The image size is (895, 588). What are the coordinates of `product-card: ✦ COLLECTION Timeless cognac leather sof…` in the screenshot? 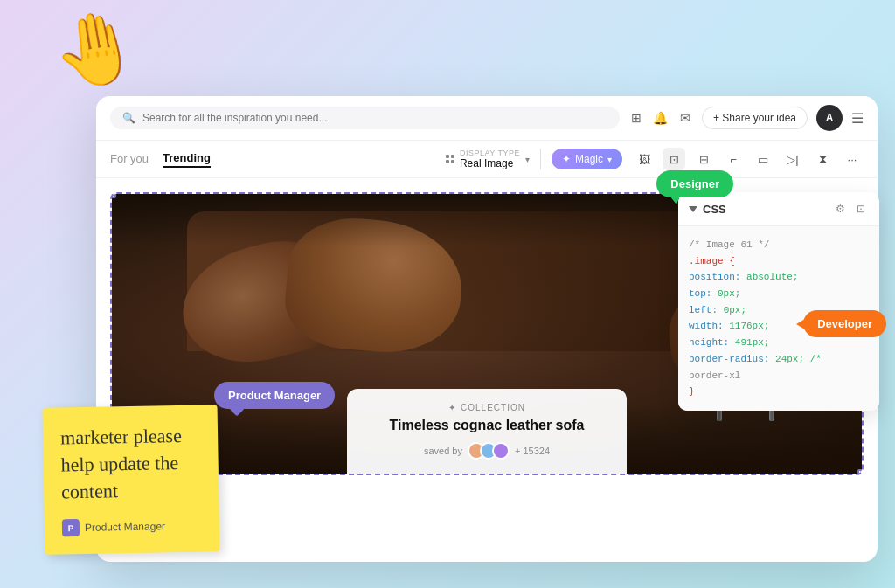 It's located at (487, 432).